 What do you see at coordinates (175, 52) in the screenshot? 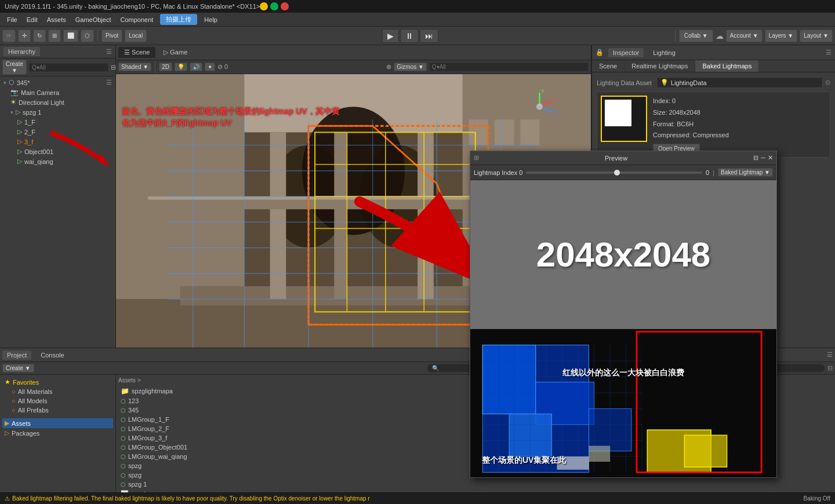
I see `game-tab: ▷ Game` at bounding box center [175, 52].